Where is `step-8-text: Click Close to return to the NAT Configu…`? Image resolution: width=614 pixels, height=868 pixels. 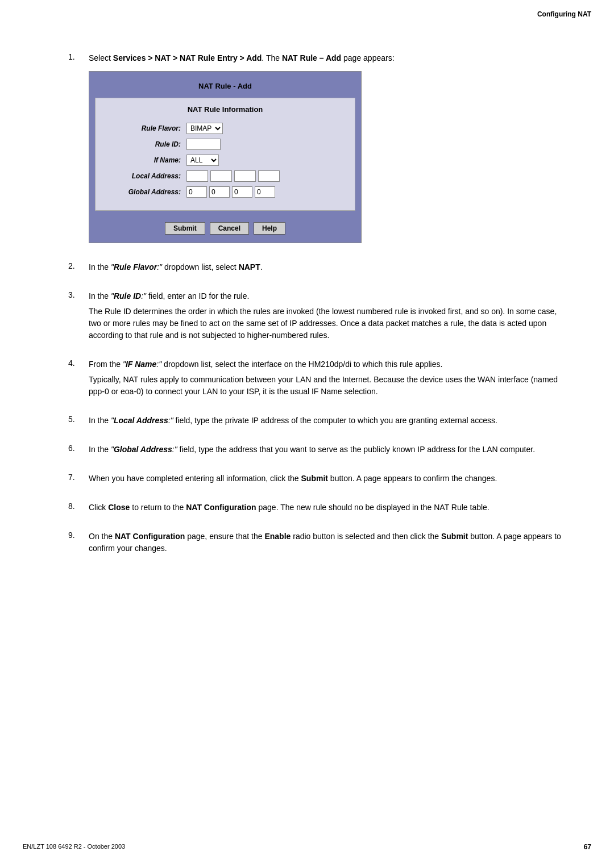
step-8-text: Click Close to return to the NAT Configu… is located at coordinates (329, 508).